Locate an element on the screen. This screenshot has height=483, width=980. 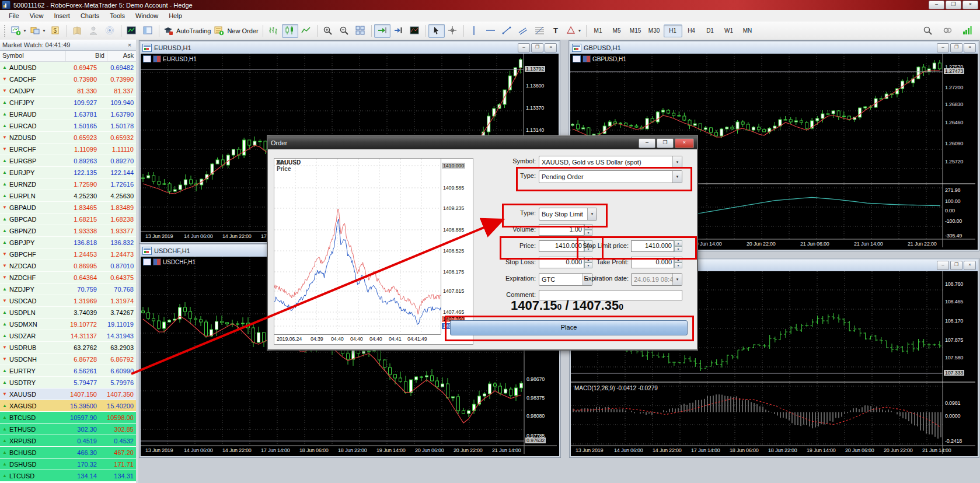
market-watch-row-xagusd: ▲XAGUSD15.3950015.40200 is located at coordinates (68, 406).